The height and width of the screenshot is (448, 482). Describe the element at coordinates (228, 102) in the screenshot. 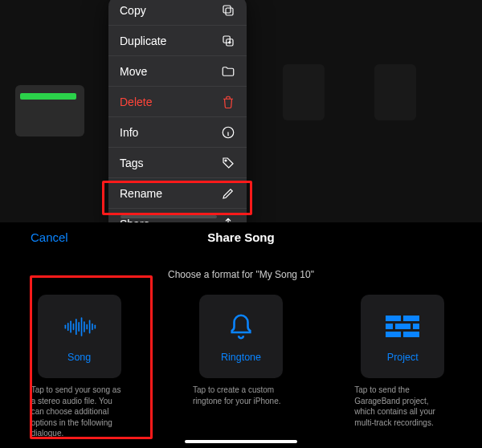

I see `trash-icon` at that location.